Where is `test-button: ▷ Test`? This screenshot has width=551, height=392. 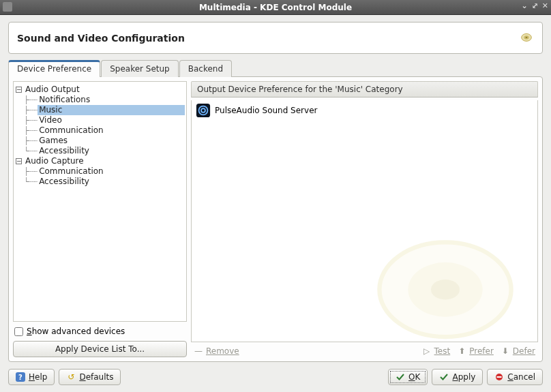 test-button: ▷ Test is located at coordinates (436, 351).